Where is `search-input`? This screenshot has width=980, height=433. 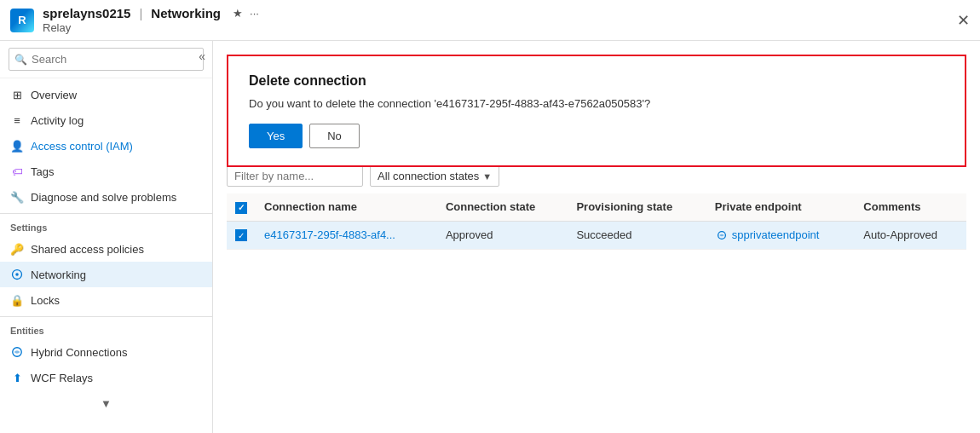
search-input is located at coordinates (106, 60).